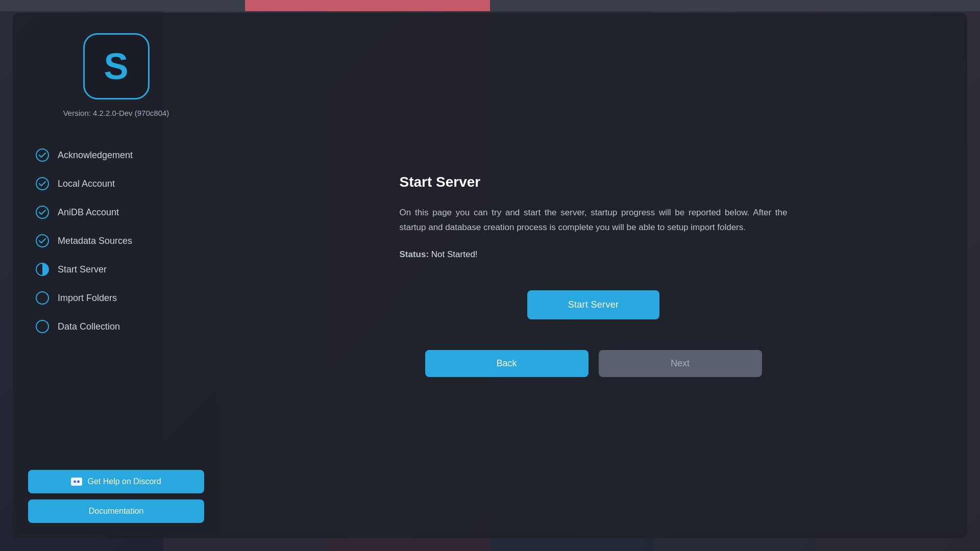  I want to click on sidebar-item-start-server: Start Server, so click(116, 269).